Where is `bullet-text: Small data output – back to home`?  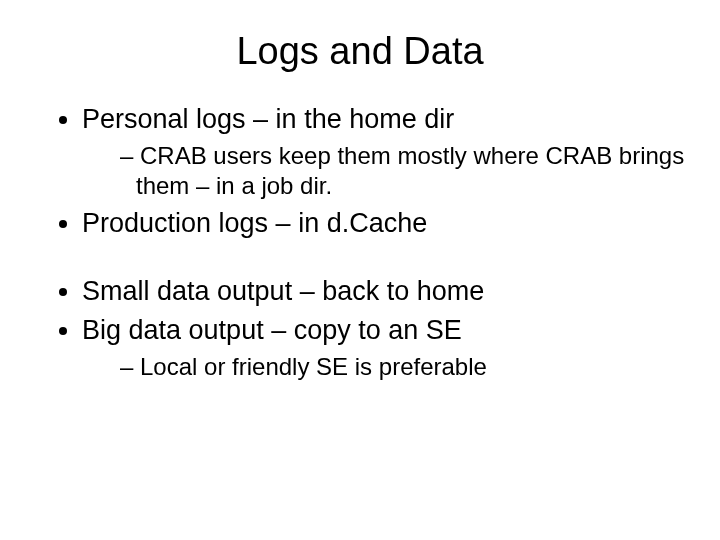
bullet-text: Small data output – back to home is located at coordinates (283, 291).